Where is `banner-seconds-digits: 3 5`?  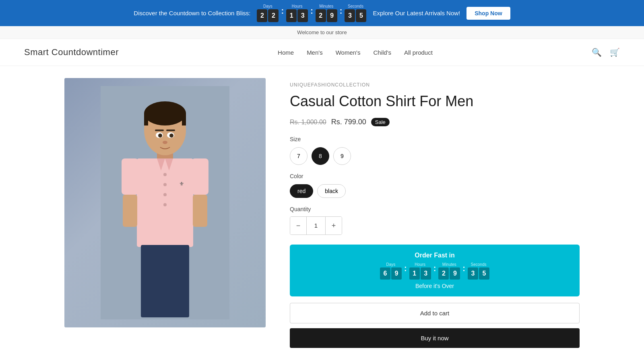 banner-seconds-digits: 3 5 is located at coordinates (355, 16).